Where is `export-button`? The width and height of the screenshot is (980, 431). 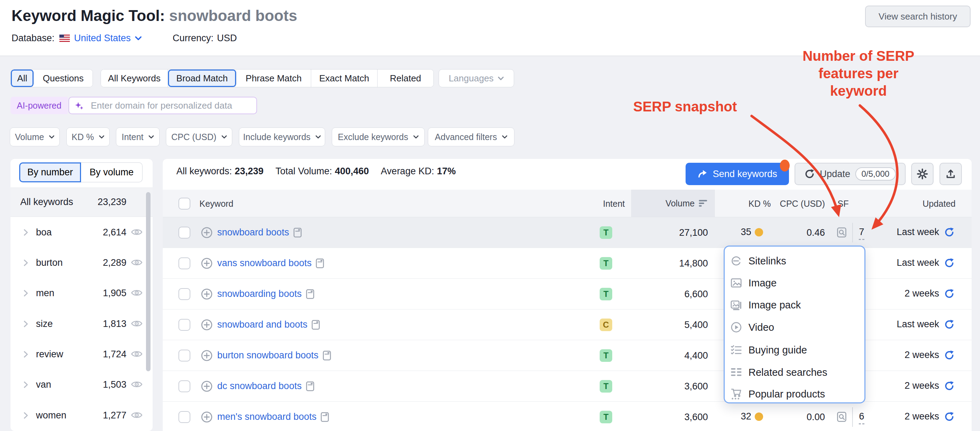 export-button is located at coordinates (951, 174).